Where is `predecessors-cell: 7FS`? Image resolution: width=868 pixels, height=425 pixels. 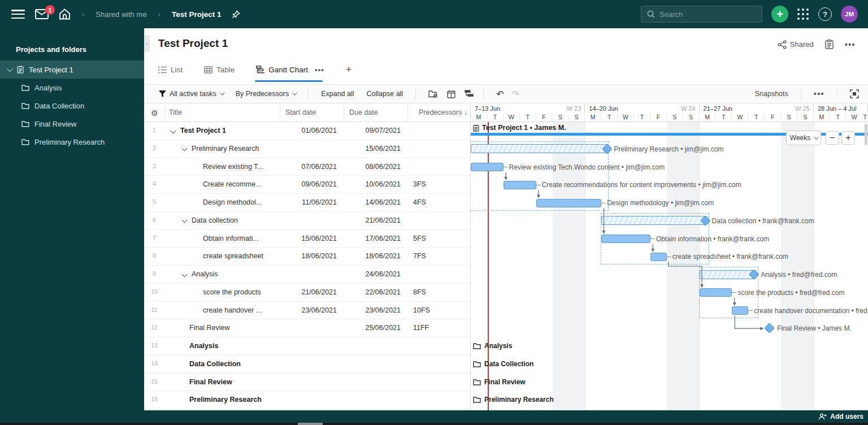 predecessors-cell: 7FS is located at coordinates (419, 256).